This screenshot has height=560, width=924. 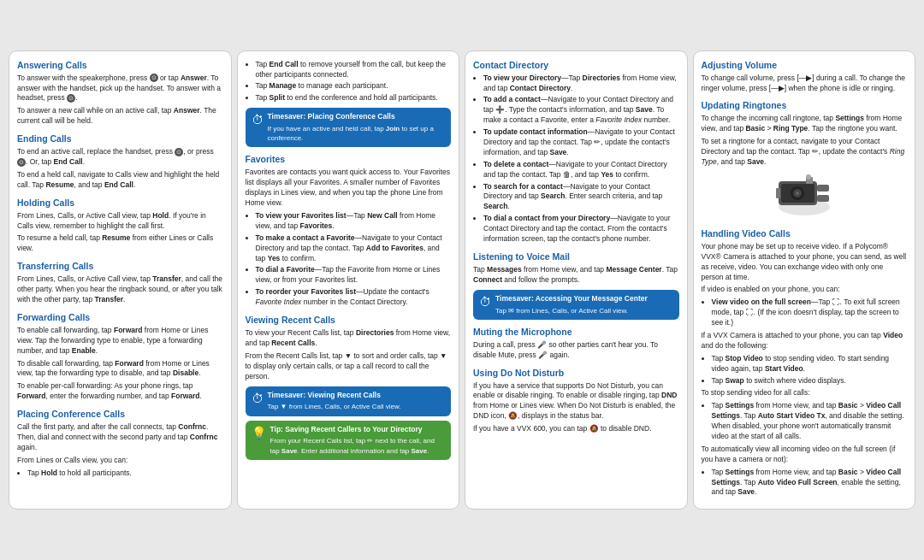 What do you see at coordinates (354, 275) in the screenshot?
I see `favorites-dial: To dial a Favorite—Tap the Favorite from…` at bounding box center [354, 275].